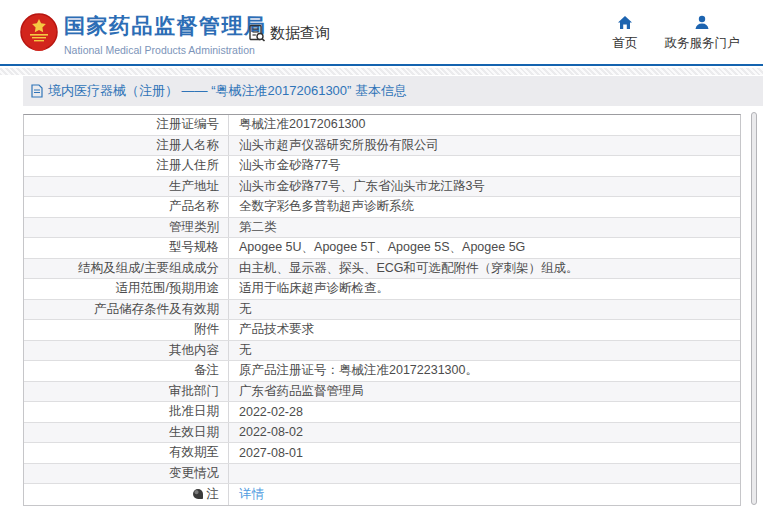 This screenshot has height=523, width=763. What do you see at coordinates (484, 125) in the screenshot?
I see `row-value: 粤械注准20172061300` at bounding box center [484, 125].